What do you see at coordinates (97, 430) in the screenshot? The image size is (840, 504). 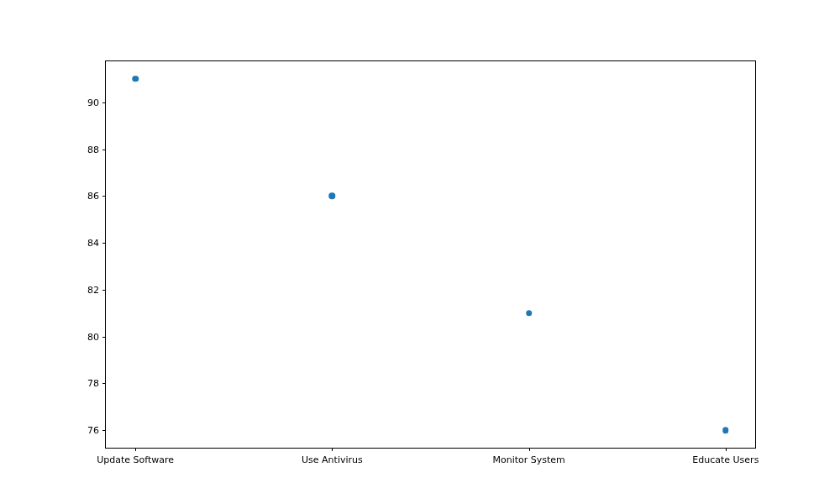 I see `y-axis-label: 76` at bounding box center [97, 430].